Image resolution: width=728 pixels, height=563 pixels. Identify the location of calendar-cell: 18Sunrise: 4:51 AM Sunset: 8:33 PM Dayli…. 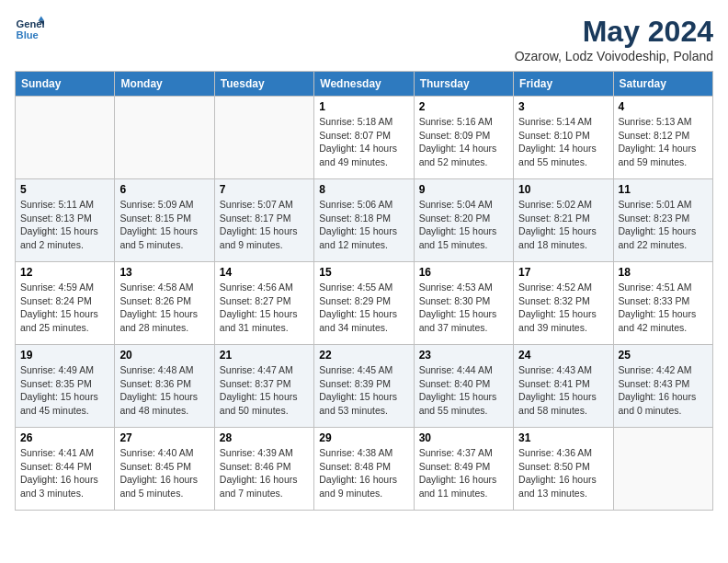
(663, 304).